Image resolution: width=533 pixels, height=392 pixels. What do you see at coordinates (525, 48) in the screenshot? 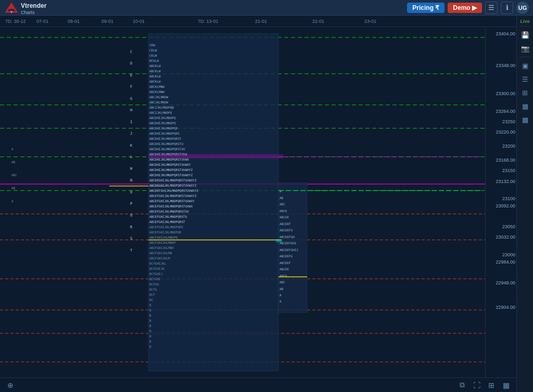
I see `screenshot-button: 📷` at bounding box center [525, 48].